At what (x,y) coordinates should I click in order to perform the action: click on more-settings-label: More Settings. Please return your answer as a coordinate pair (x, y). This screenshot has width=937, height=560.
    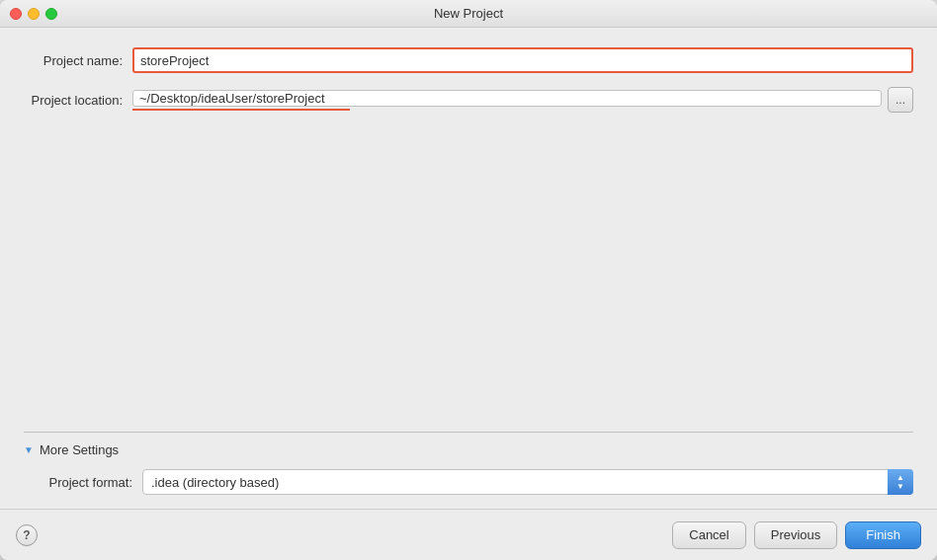
    Looking at the image, I should click on (79, 450).